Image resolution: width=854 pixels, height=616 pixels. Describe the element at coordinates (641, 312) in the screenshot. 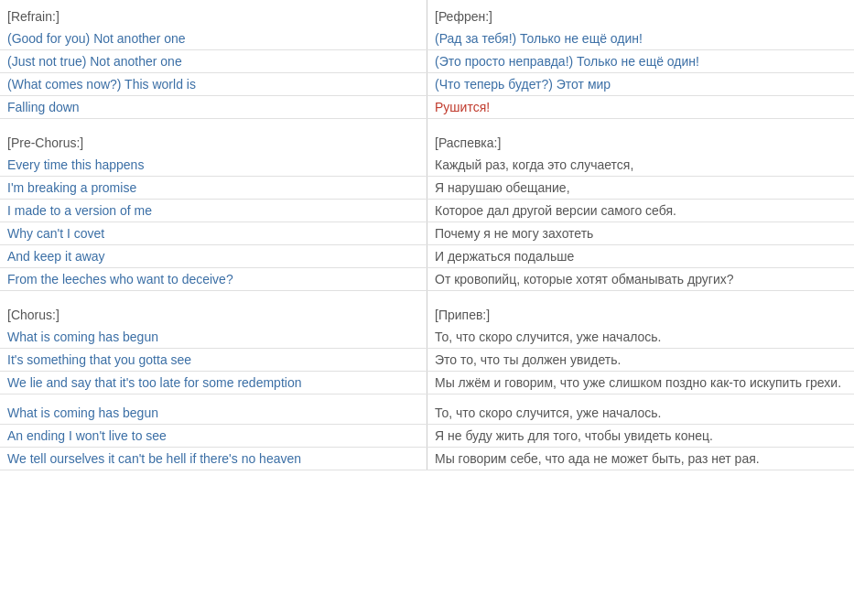

I see `section-label-right: [Припев:]` at that location.